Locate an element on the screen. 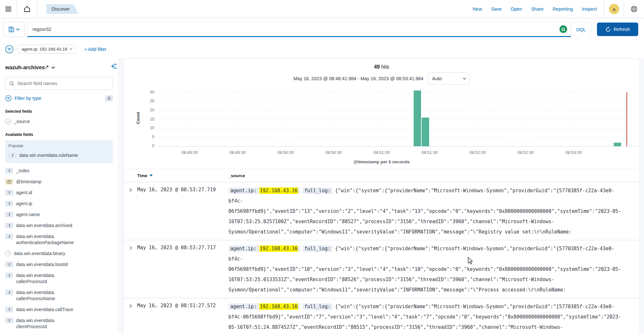 The width and height of the screenshot is (644, 333). help-icon is located at coordinates (634, 9).